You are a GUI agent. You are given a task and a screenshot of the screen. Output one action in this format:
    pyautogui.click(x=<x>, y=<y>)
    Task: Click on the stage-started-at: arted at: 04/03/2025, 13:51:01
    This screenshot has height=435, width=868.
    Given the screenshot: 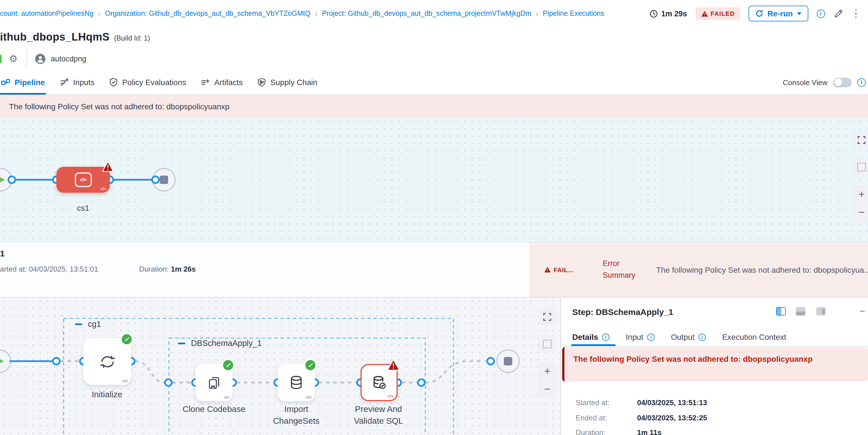 What is the action you would take?
    pyautogui.click(x=49, y=269)
    